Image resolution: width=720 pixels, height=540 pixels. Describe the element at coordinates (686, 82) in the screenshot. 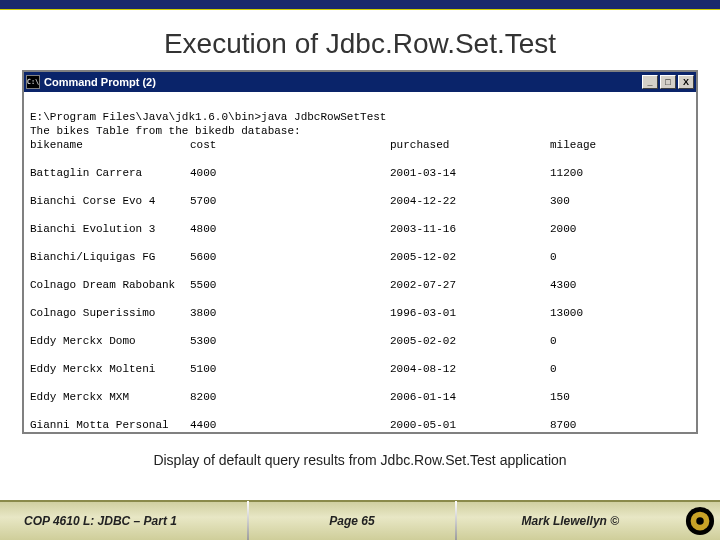

I see `close-button: X` at that location.